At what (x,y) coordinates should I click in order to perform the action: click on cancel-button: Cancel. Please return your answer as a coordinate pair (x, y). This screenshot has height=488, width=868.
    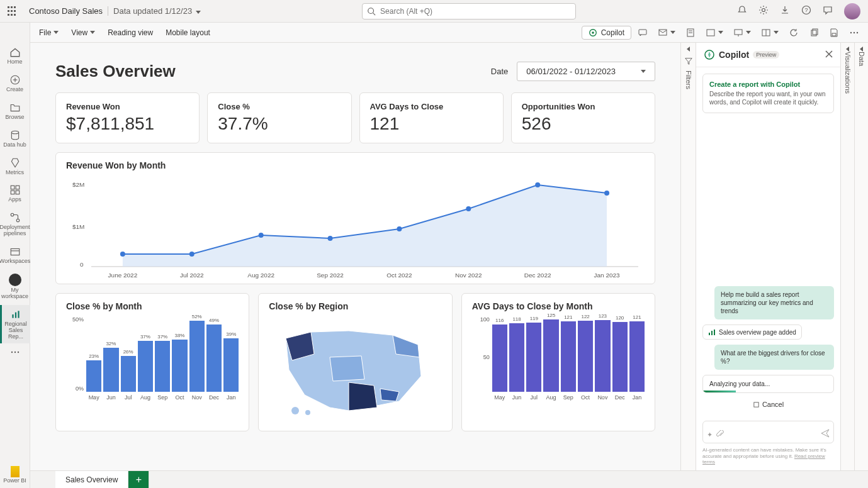
    Looking at the image, I should click on (768, 404).